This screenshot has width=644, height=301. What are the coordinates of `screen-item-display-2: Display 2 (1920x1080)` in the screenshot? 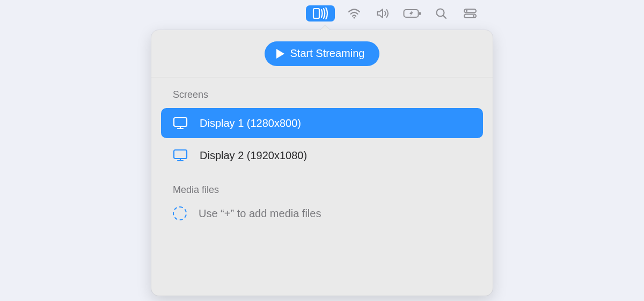 It's located at (322, 155).